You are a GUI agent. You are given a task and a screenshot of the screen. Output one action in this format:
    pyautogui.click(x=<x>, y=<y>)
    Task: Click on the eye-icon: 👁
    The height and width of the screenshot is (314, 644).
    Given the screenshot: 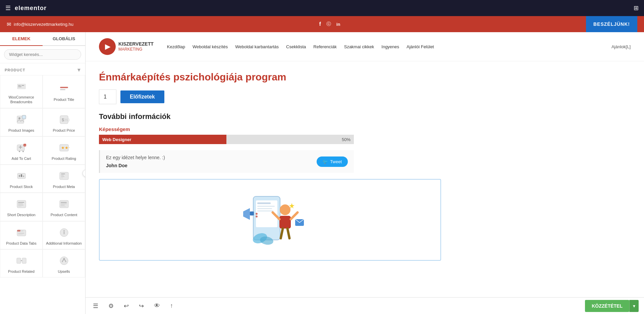 What is the action you would take?
    pyautogui.click(x=157, y=306)
    